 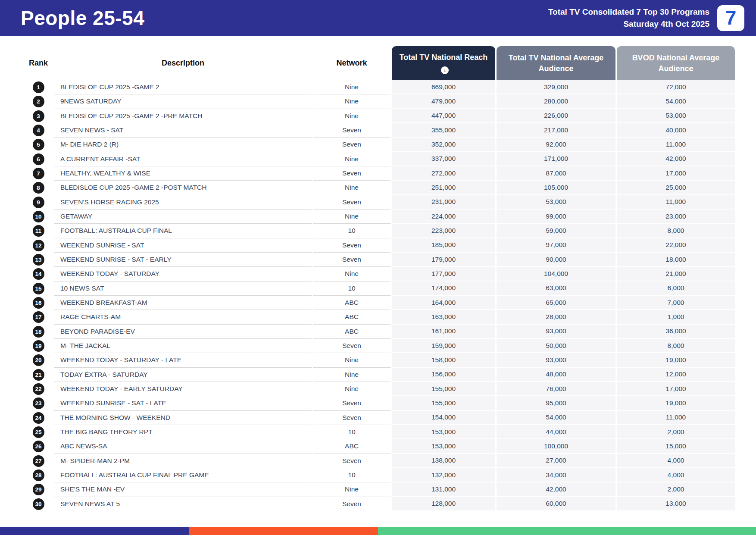 I want to click on table-row: 12WEEKEND SUNRISE - SATSeven185,00097,00…, so click(x=390, y=246).